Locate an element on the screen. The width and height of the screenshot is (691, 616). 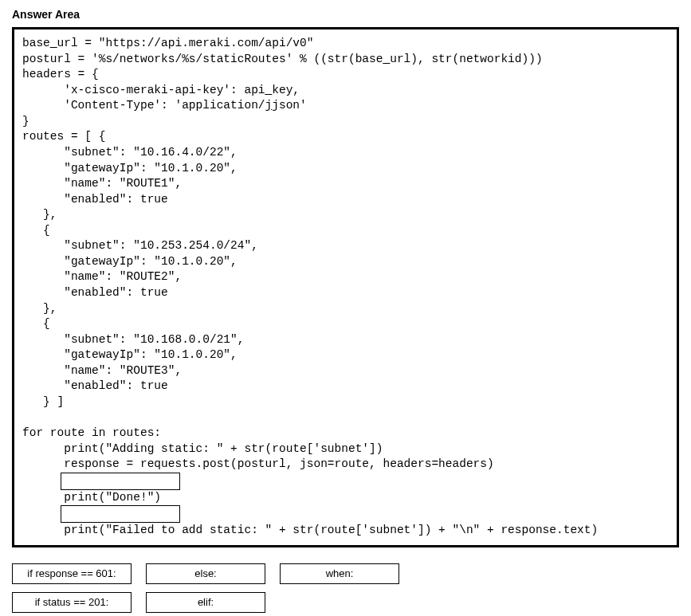
code-line: base_url = "https://api.meraki.com/api/v… is located at coordinates (167, 43).